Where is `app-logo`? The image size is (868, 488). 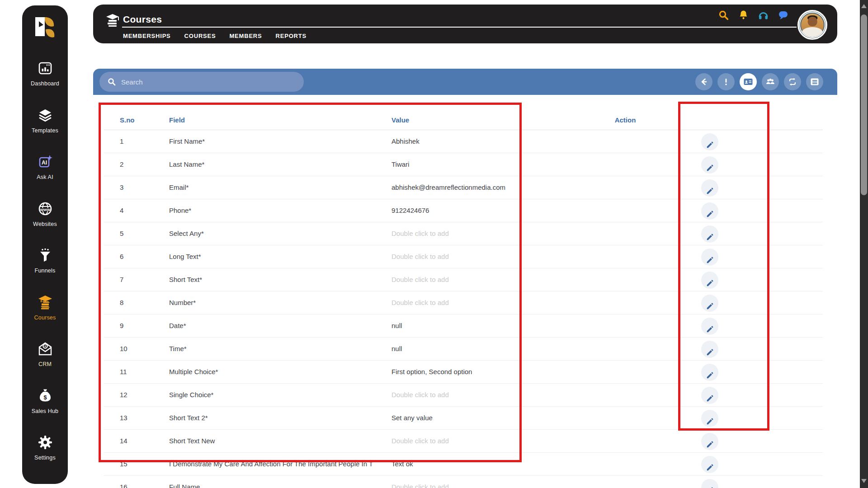 app-logo is located at coordinates (45, 29).